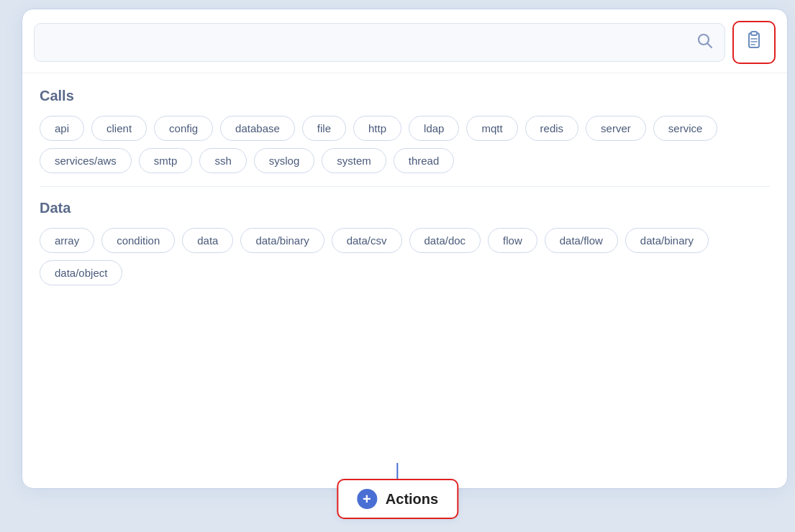  What do you see at coordinates (354, 161) in the screenshot?
I see `tag-pill: system` at bounding box center [354, 161].